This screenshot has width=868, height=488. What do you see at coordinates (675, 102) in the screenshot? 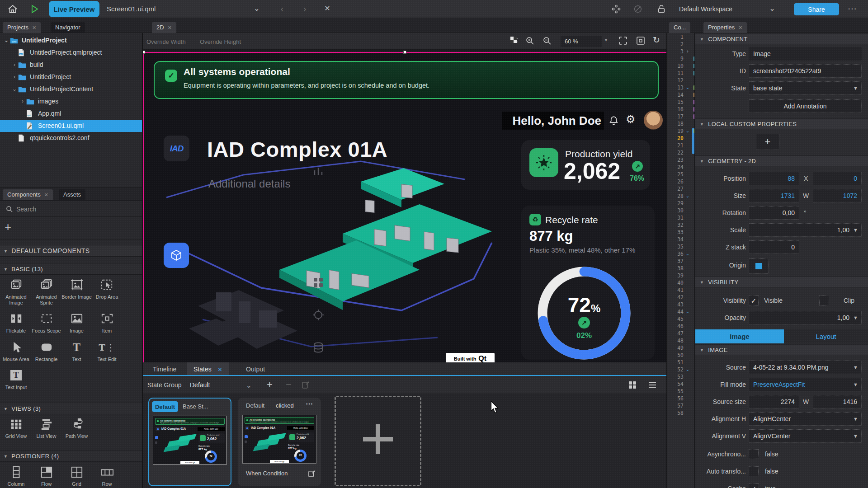
I see `line-number-15: 15` at bounding box center [675, 102].